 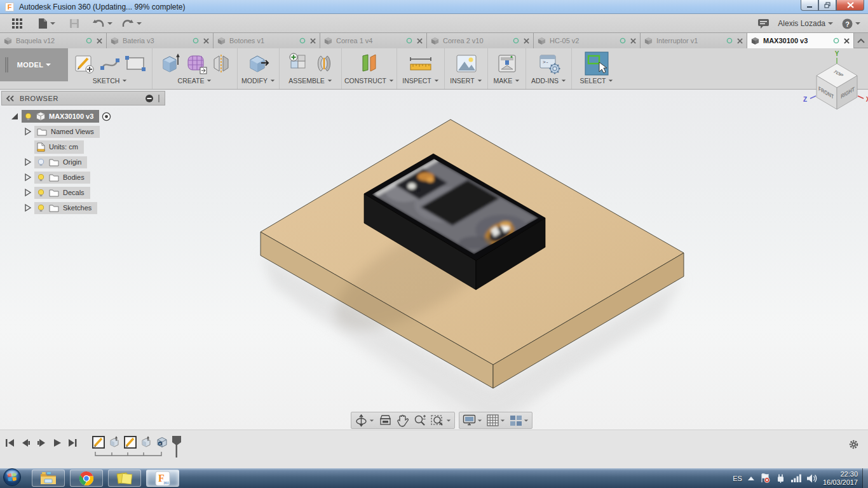 I want to click on power-plug-icon, so click(x=780, y=478).